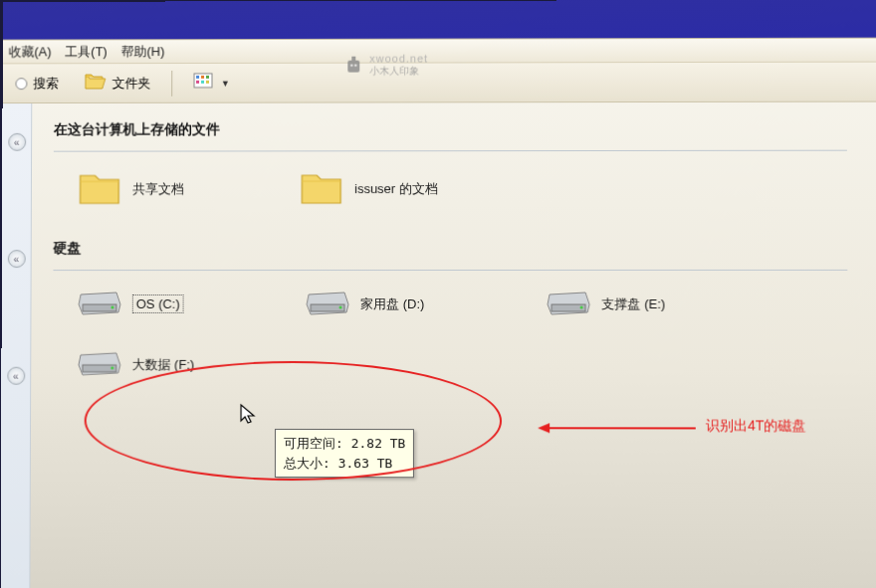  What do you see at coordinates (17, 346) in the screenshot?
I see `task-sidebar: « « «` at bounding box center [17, 346].